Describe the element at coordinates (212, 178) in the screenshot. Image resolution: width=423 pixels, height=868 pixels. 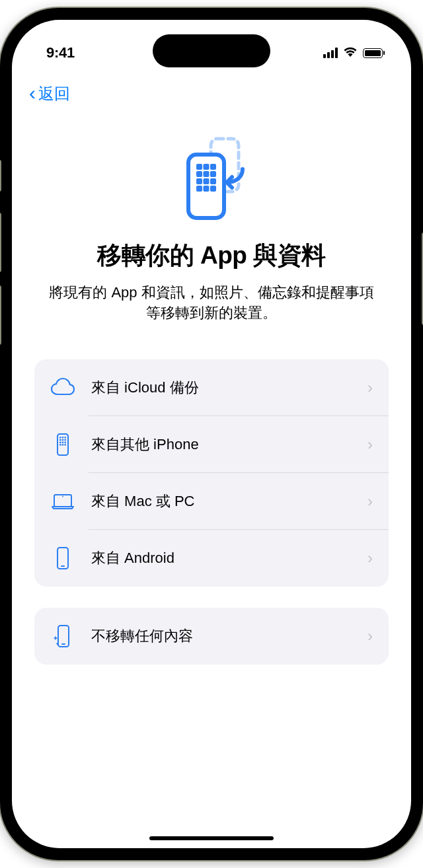
I see `transfer-hero-icon` at that location.